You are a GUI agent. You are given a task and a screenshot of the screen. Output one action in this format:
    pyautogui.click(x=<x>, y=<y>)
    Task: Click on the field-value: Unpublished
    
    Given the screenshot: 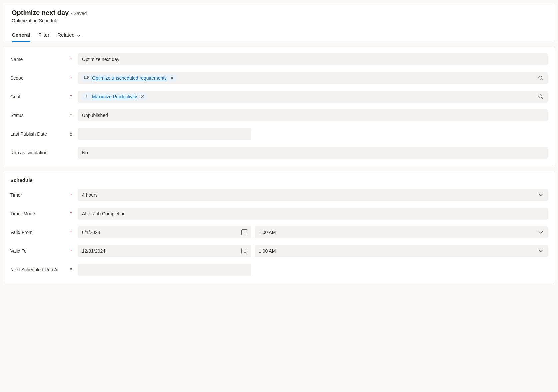 What is the action you would take?
    pyautogui.click(x=313, y=115)
    